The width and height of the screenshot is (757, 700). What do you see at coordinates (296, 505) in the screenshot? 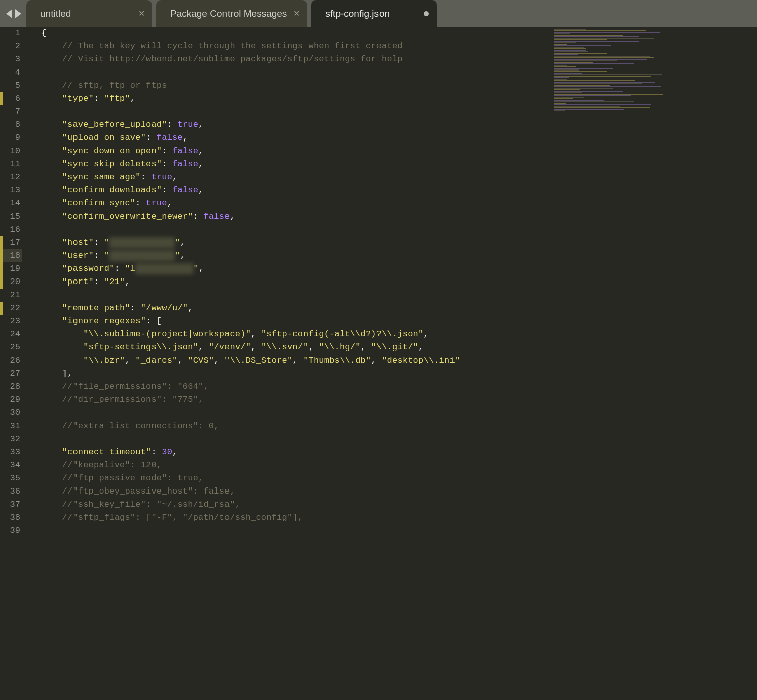
I see `code-line: //"ssh_key_file": "~/.ssh/id_rsa",` at bounding box center [296, 505].